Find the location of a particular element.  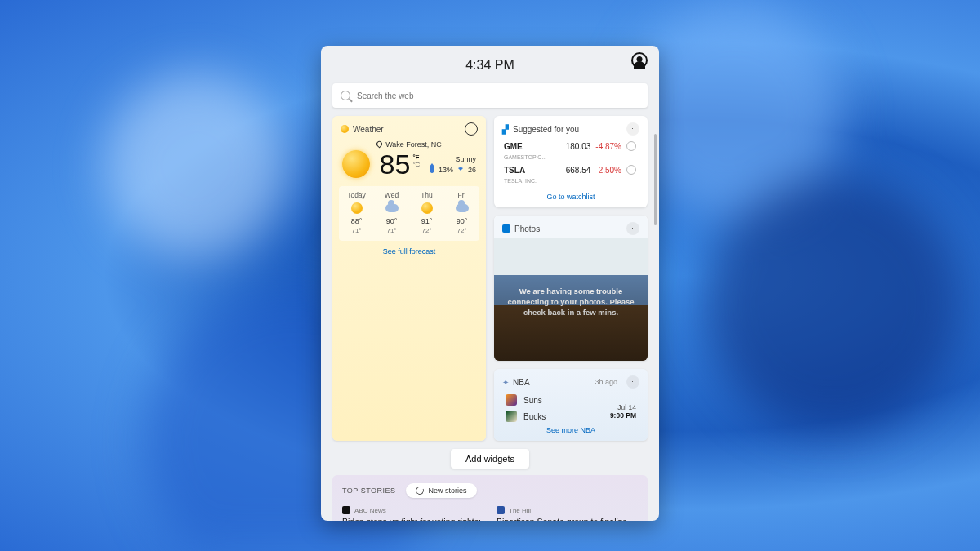

home-pin-icon is located at coordinates (379, 144).